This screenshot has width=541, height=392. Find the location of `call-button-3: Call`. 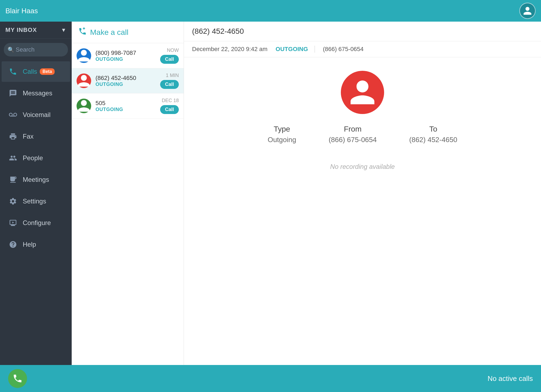

call-button-3: Call is located at coordinates (169, 110).